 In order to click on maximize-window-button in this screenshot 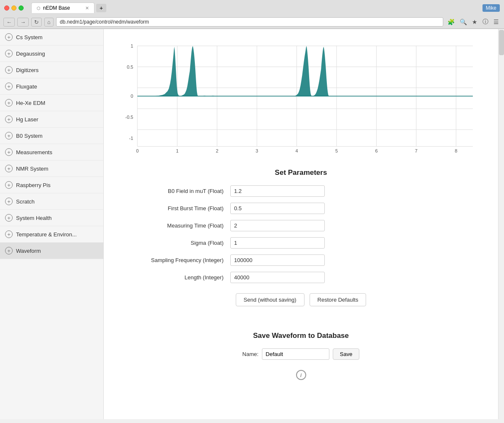, I will do `click(21, 8)`.